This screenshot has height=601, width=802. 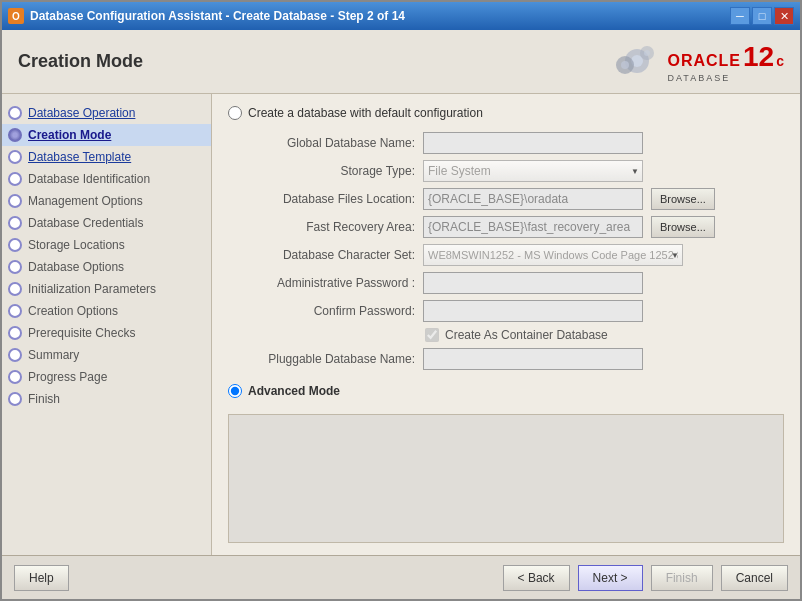 What do you see at coordinates (762, 16) in the screenshot?
I see `maximize-button: □` at bounding box center [762, 16].